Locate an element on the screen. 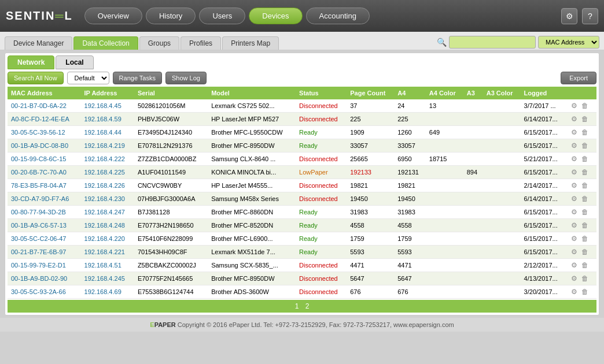 This screenshot has width=604, height=364. cell-mac: 30-05-5C-39-56-12 is located at coordinates (44, 133).